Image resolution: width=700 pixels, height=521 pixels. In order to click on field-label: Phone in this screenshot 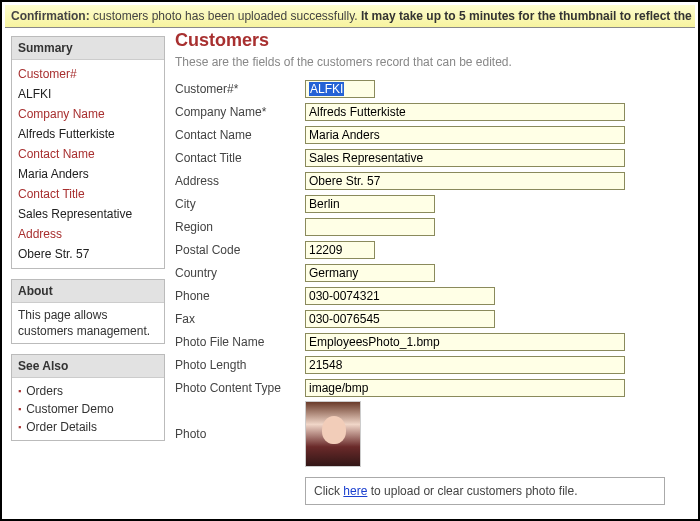, I will do `click(240, 296)`.